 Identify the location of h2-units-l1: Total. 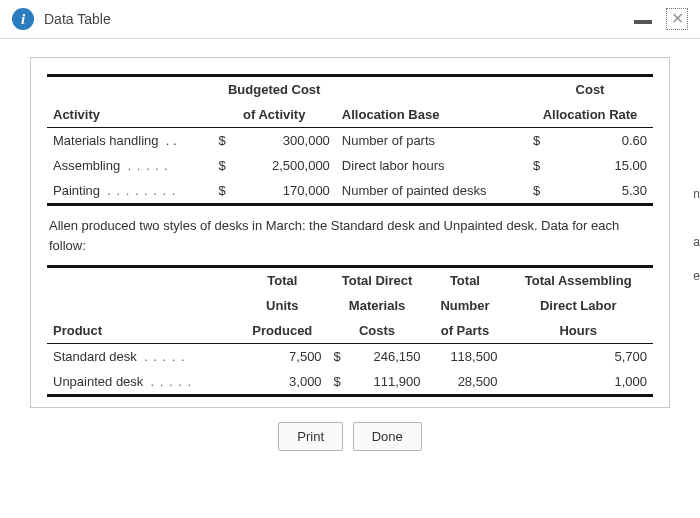
(282, 280).